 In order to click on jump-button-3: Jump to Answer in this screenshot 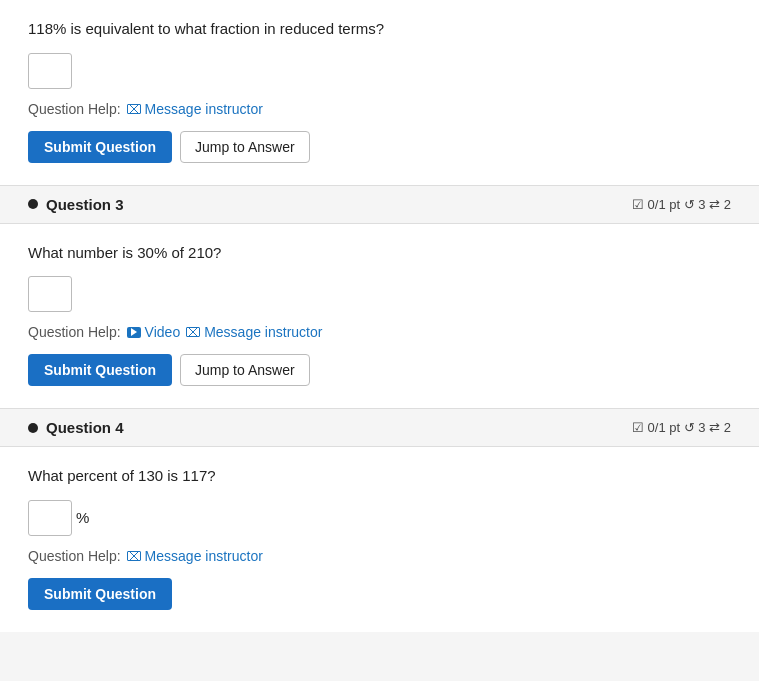, I will do `click(245, 370)`.